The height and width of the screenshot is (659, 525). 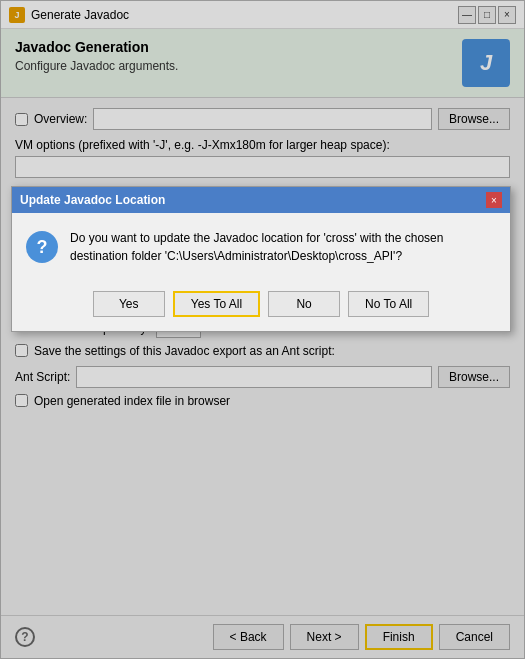 I want to click on dialog-buttons: Yes Yes To All No No To All, so click(x=261, y=306).